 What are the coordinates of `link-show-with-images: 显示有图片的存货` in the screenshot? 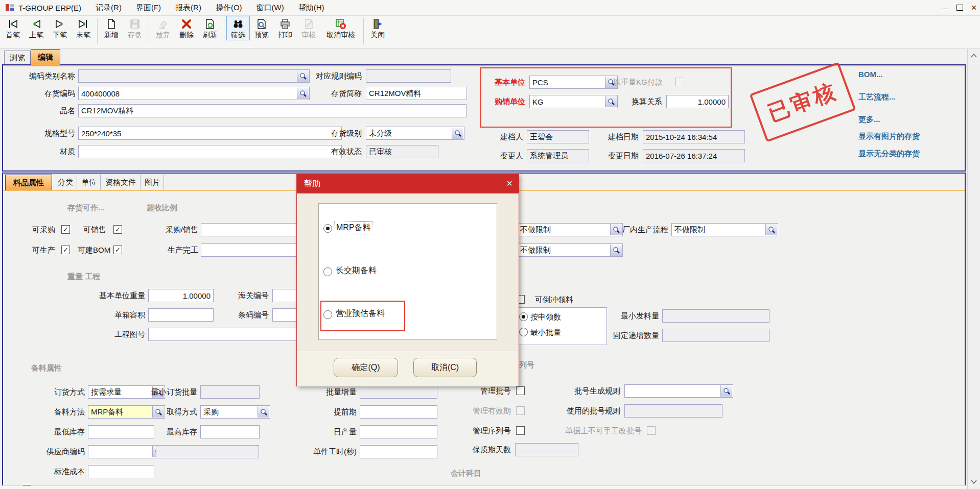 It's located at (889, 137).